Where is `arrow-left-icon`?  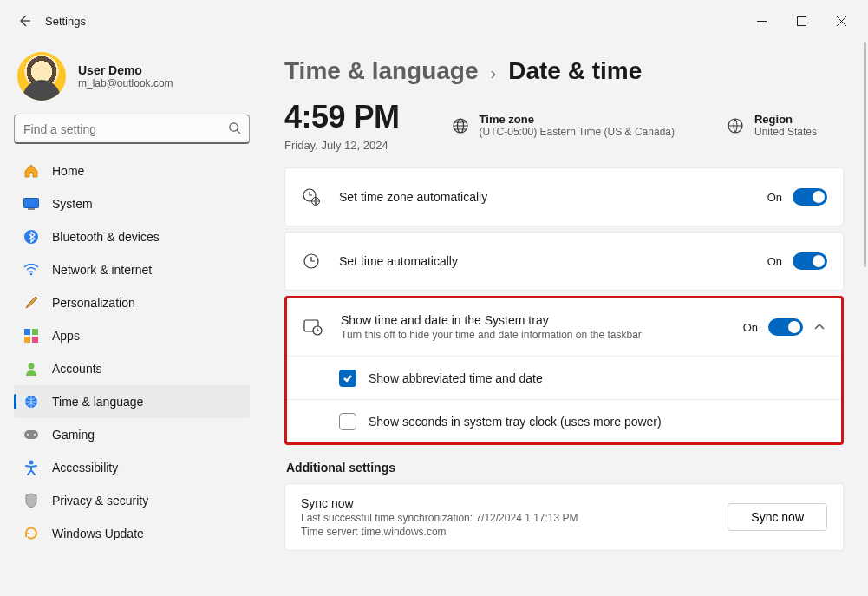
arrow-left-icon is located at coordinates (24, 21).